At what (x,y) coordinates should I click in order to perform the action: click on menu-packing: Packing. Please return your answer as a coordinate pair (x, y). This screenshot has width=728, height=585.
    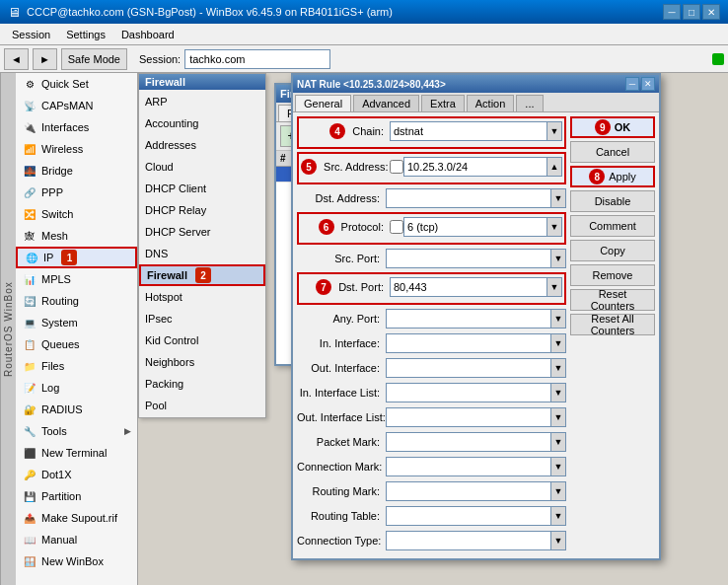
    Looking at the image, I should click on (202, 384).